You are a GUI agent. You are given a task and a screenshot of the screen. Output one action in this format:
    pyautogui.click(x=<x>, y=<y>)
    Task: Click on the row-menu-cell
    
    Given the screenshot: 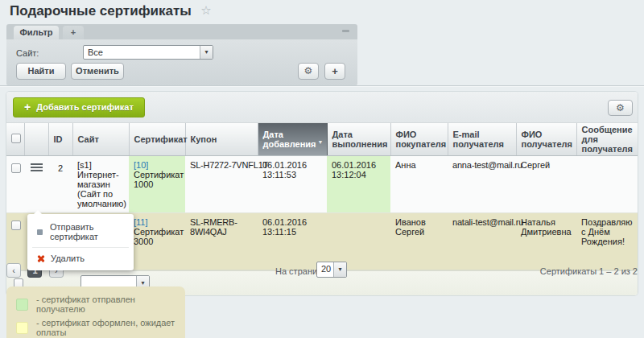 What is the action you would take?
    pyautogui.click(x=36, y=185)
    